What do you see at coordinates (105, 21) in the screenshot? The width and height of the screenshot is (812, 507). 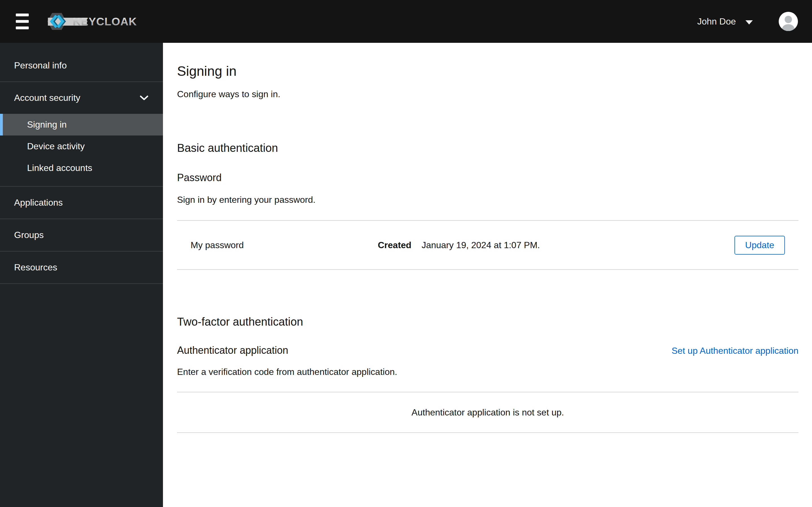 I see `brand-text: KEYCLOAK` at bounding box center [105, 21].